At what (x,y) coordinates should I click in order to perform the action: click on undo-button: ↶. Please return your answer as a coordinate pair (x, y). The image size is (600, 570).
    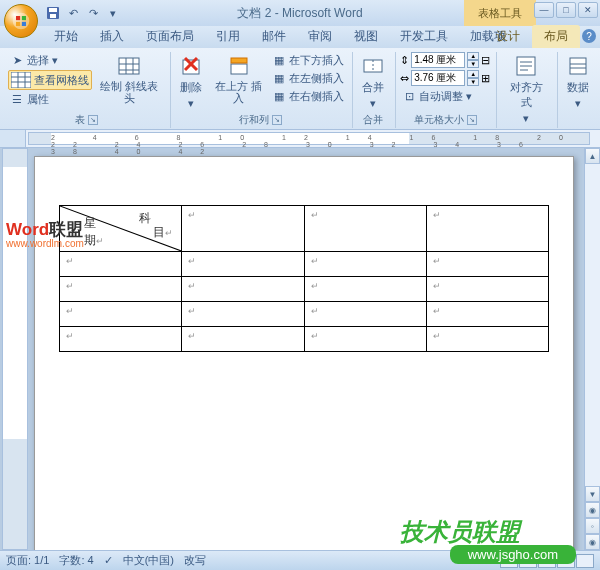
    Looking at the image, I should click on (73, 13).